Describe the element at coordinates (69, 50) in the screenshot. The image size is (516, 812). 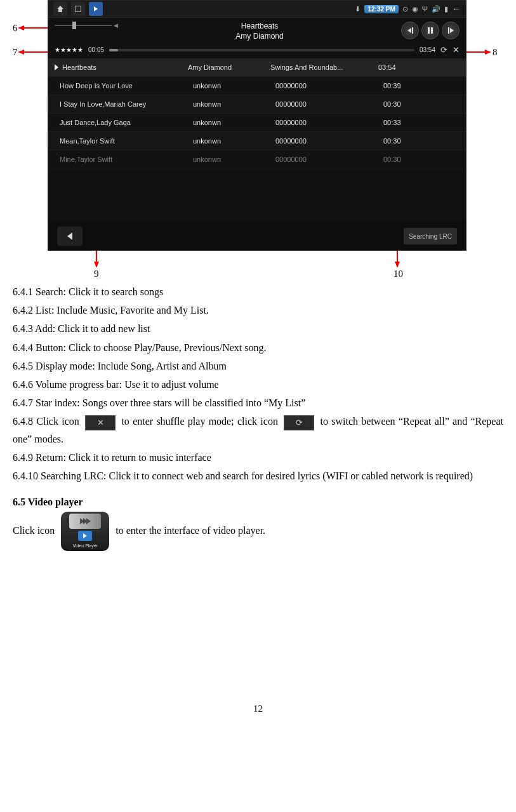
I see `star-rating: ★★★★★` at that location.